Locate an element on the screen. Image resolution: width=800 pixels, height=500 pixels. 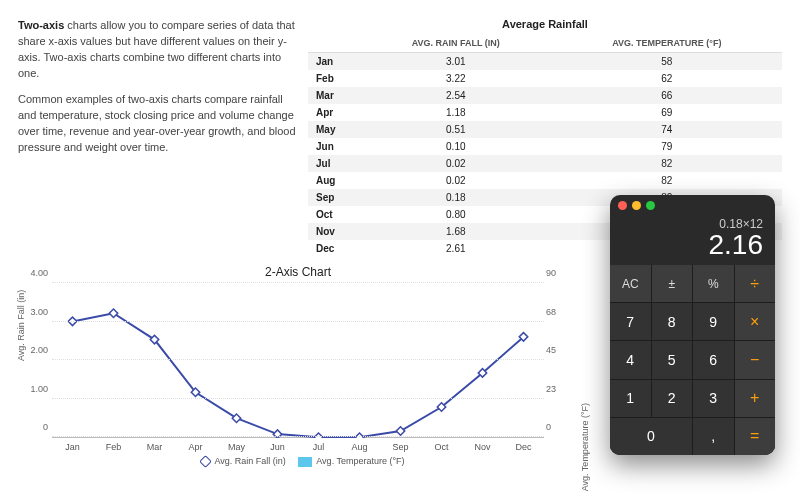
x-tick: Jul is located at coordinates (318, 447).